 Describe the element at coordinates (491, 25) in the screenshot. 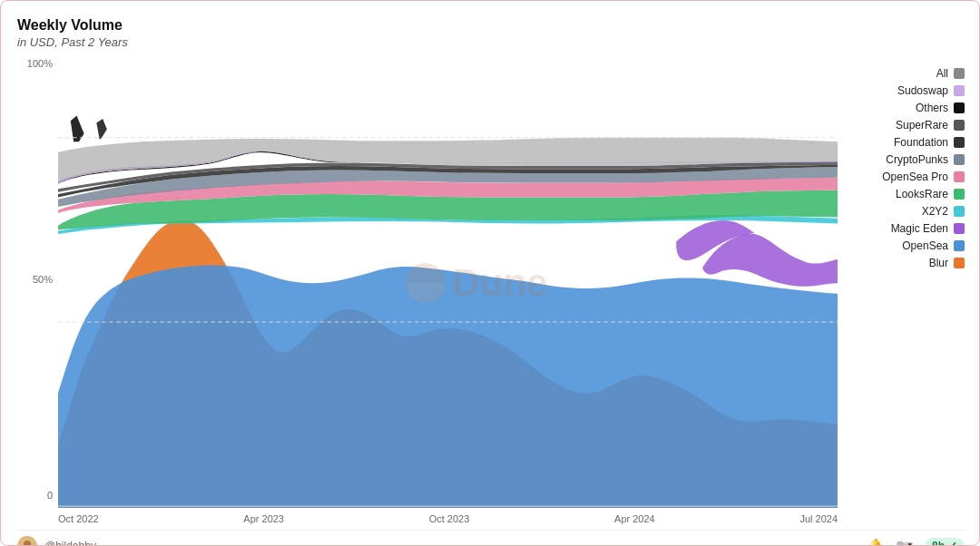

I see `chart-title: Weekly Volume` at that location.